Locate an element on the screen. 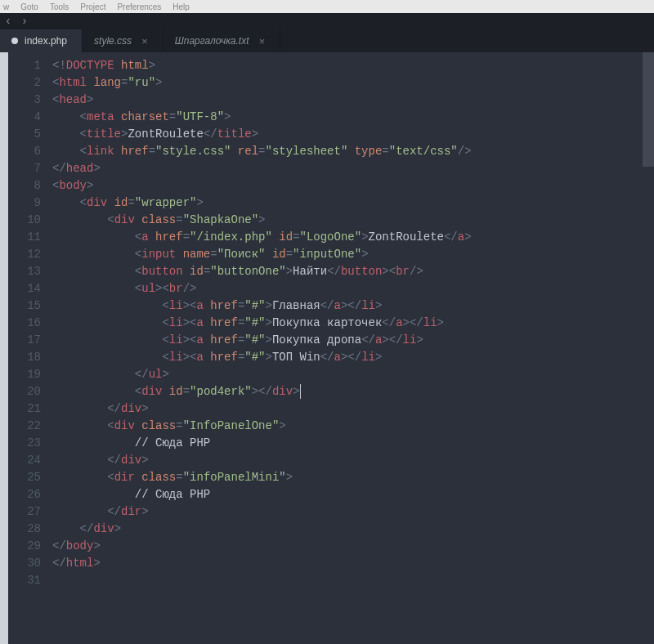 The width and height of the screenshot is (654, 644). code-line: <li><a href="#">Главная</a></li> is located at coordinates (353, 306).